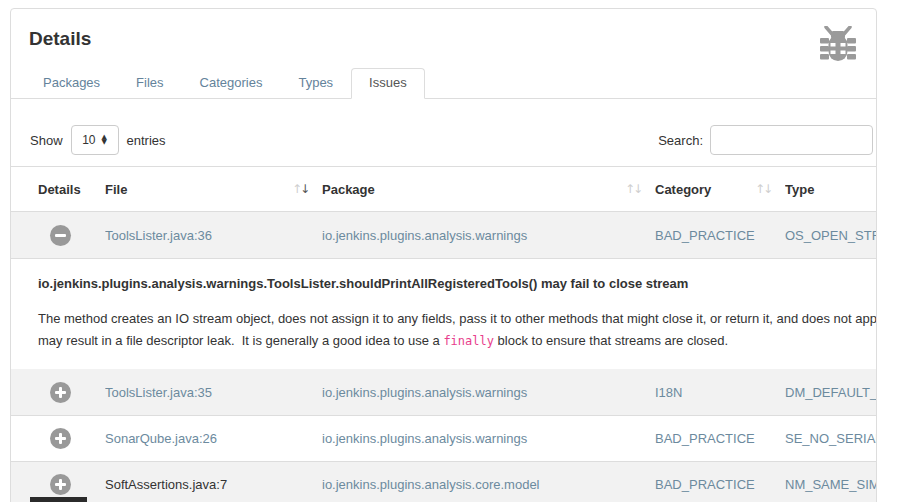  What do you see at coordinates (488, 484) in the screenshot?
I see `package-cell: io.jenkins.plugins.analysis.core.model` at bounding box center [488, 484].